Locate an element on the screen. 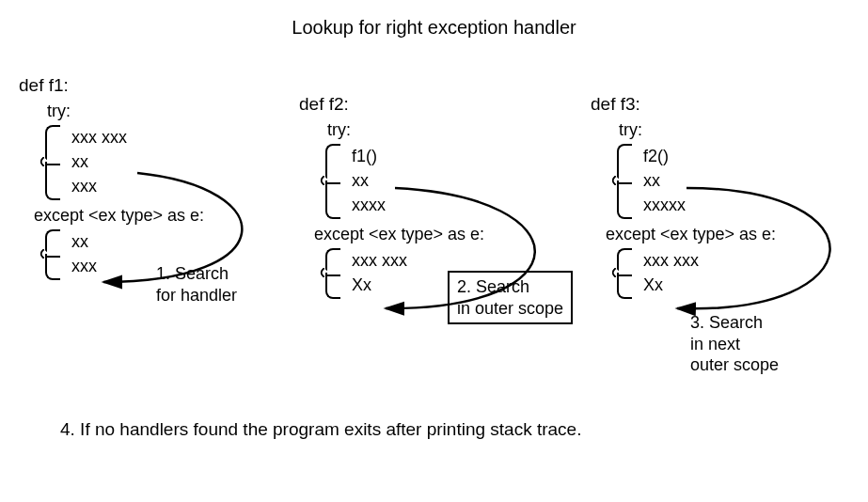 The height and width of the screenshot is (502, 868). annotation-step3: 3. Search in next outer scope is located at coordinates (734, 344).